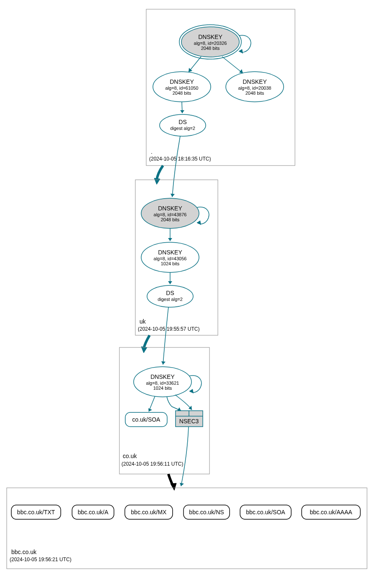  What do you see at coordinates (187, 528) in the screenshot?
I see `zone-bbc: bbc.co.uk (2024-10-05 19:56:21 UTC) bbc.…` at bounding box center [187, 528].